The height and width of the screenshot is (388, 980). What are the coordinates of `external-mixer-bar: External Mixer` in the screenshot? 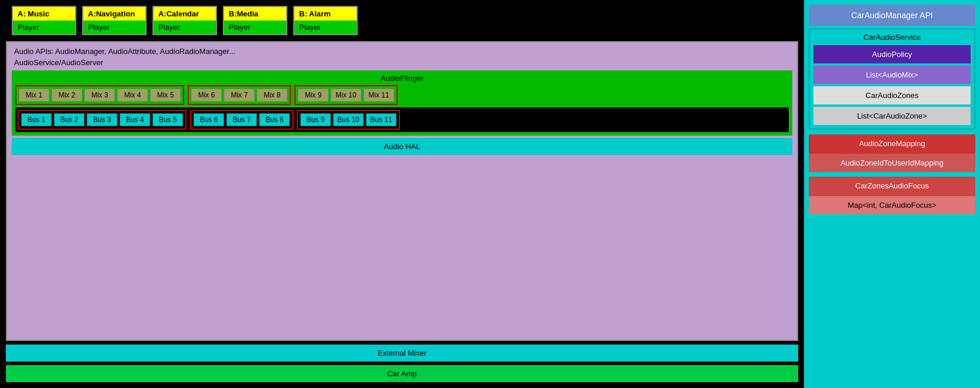 It's located at (402, 353).